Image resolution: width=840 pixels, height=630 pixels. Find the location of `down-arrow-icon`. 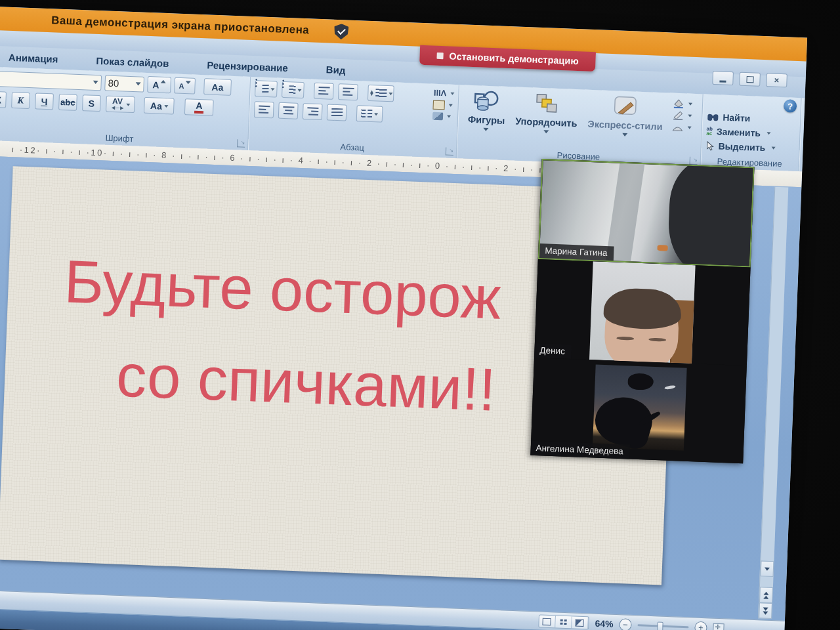

down-arrow-icon is located at coordinates (767, 568).